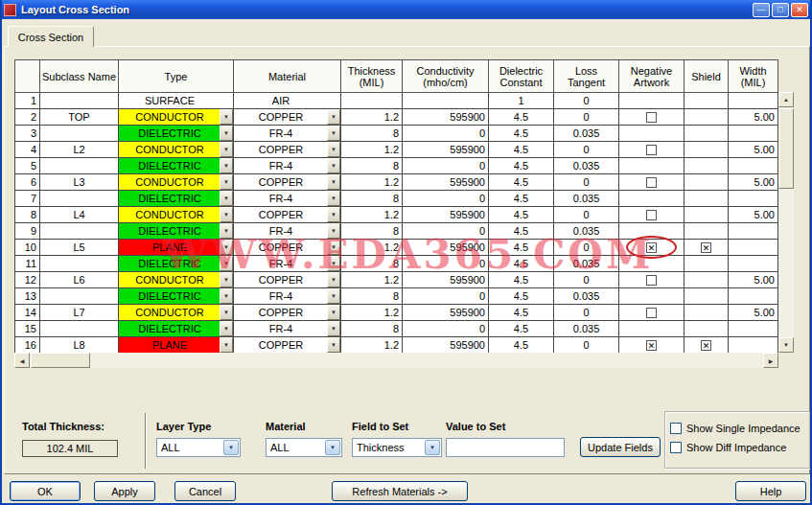  What do you see at coordinates (372, 102) in the screenshot?
I see `thickness-cell` at bounding box center [372, 102].